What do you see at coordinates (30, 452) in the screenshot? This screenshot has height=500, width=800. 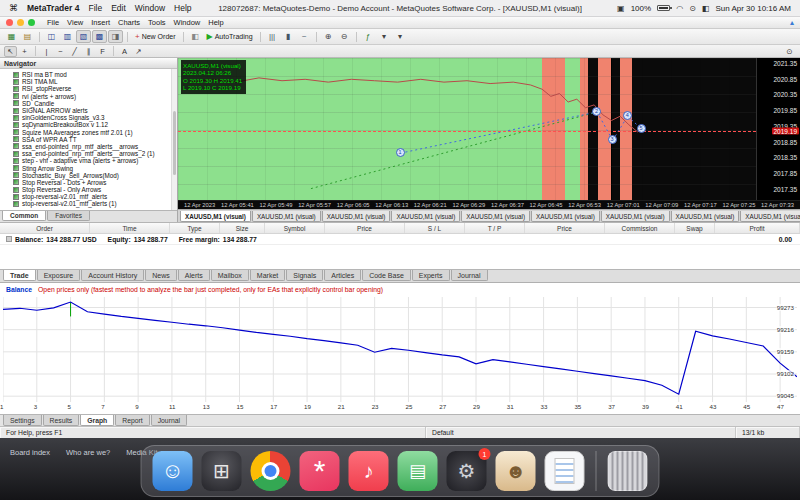 I see `background-link-board-index: Board index` at bounding box center [30, 452].